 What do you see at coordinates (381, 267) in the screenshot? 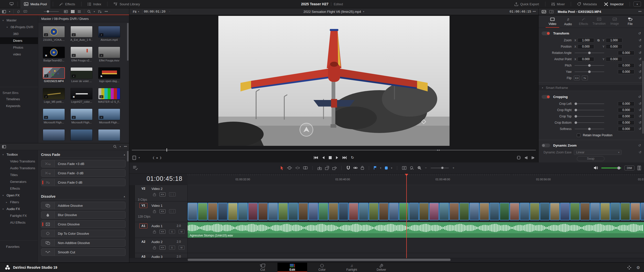
I see `page-deliver: Deliver` at bounding box center [381, 267].